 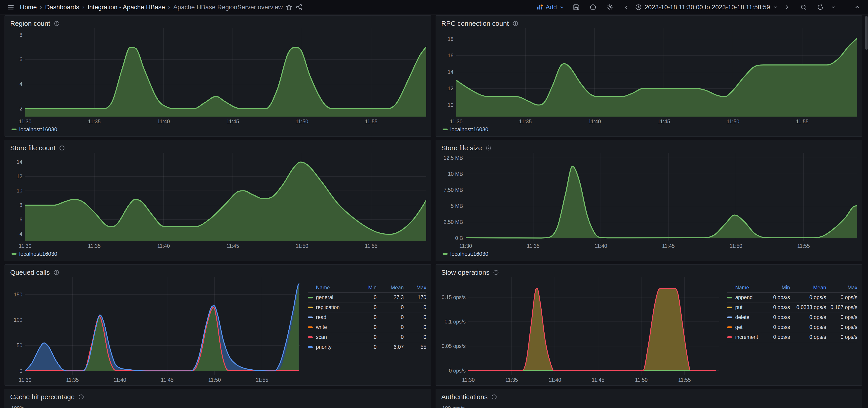 What do you see at coordinates (453, 222) in the screenshot?
I see `y-axis-tick-label: 2.50 MB` at bounding box center [453, 222].